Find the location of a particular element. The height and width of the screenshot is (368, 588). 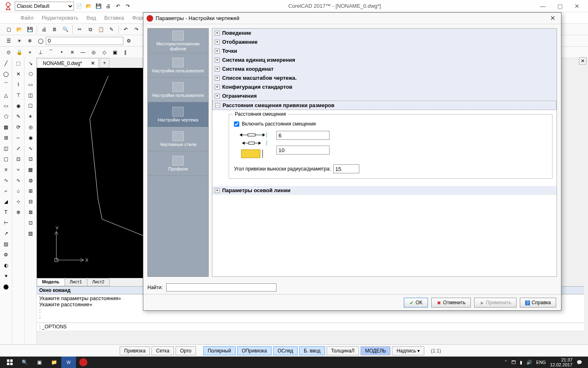

status-polar: Полярный is located at coordinates (220, 351).